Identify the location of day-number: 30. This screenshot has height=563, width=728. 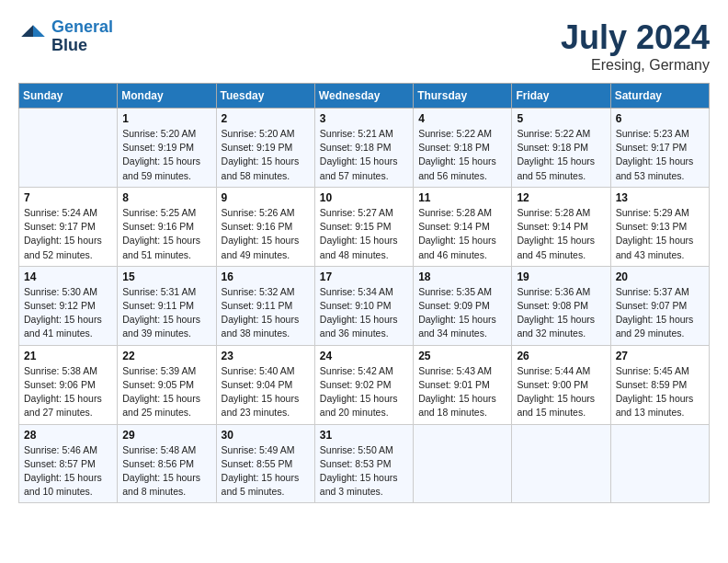
(266, 435).